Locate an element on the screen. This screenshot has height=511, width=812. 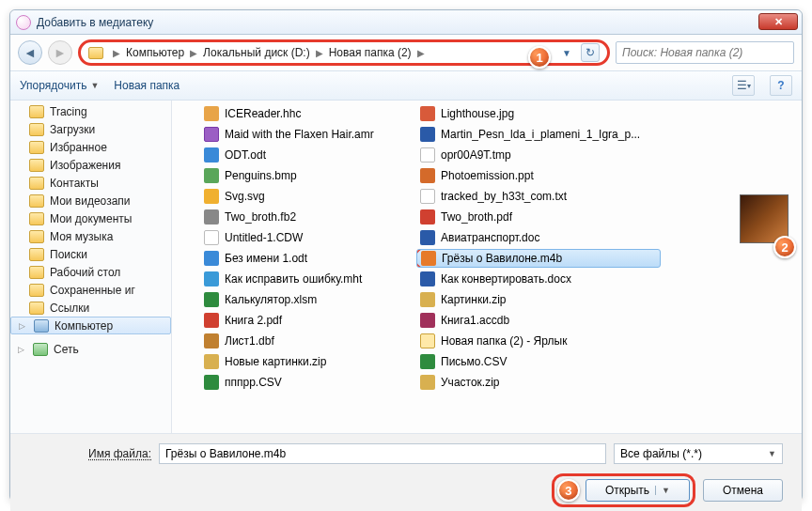
sidebar-item: Ссылки is located at coordinates (90, 308).